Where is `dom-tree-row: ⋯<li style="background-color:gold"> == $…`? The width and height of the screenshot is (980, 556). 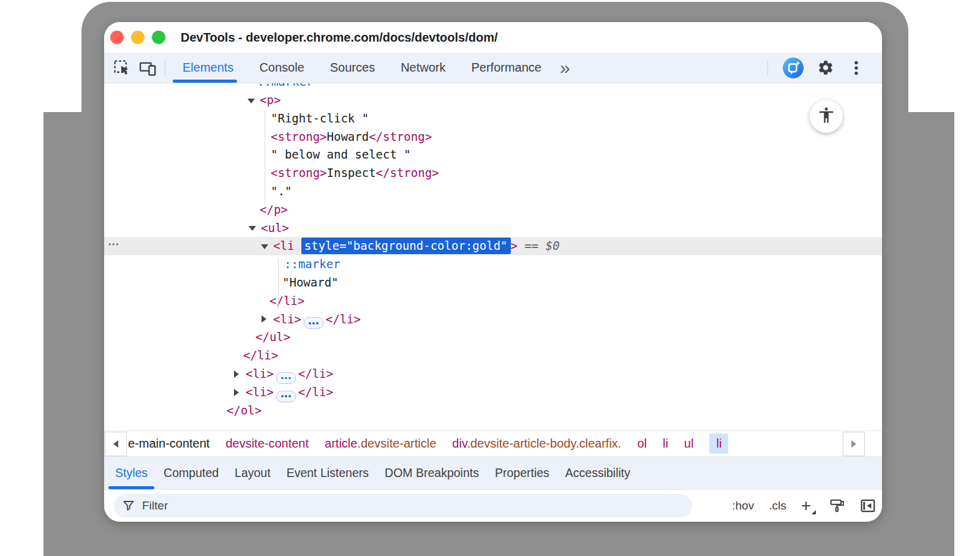
dom-tree-row: ⋯<li style="background-color:gold"> == $… is located at coordinates (493, 246).